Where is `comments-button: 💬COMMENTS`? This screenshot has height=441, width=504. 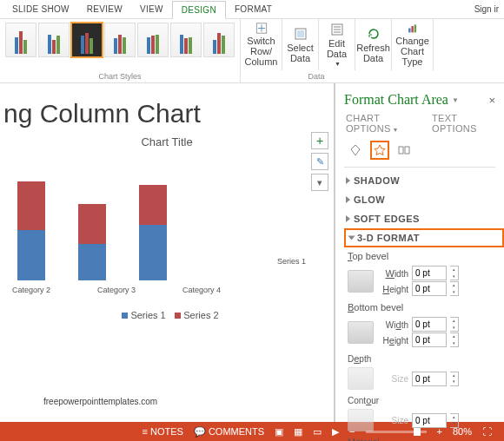 comments-button: 💬COMMENTS is located at coordinates (229, 432).